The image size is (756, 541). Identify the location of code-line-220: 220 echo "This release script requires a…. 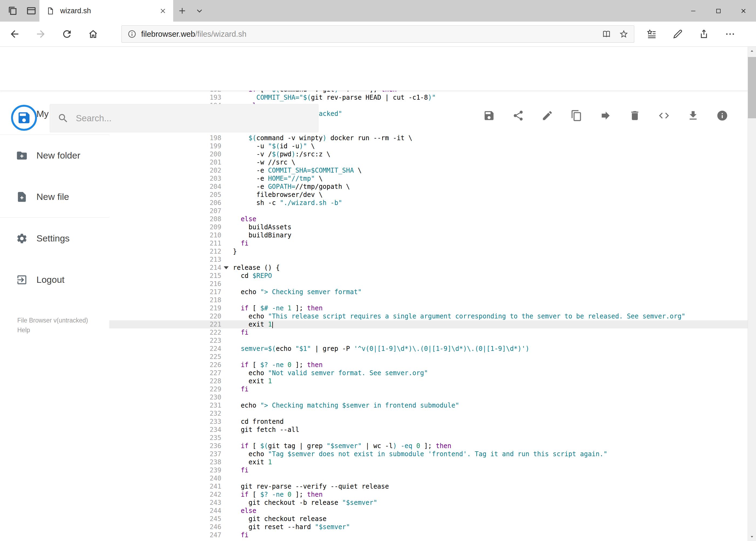
(428, 316).